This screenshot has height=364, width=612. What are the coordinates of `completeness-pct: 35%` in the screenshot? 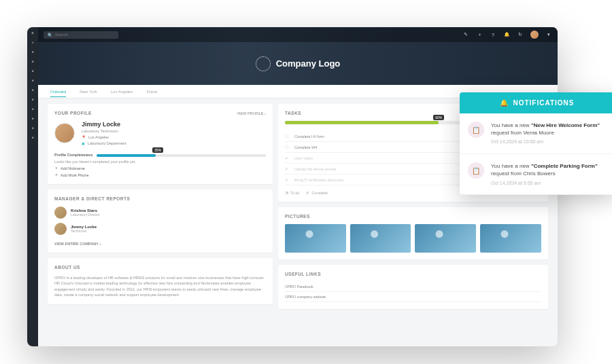 It's located at (158, 150).